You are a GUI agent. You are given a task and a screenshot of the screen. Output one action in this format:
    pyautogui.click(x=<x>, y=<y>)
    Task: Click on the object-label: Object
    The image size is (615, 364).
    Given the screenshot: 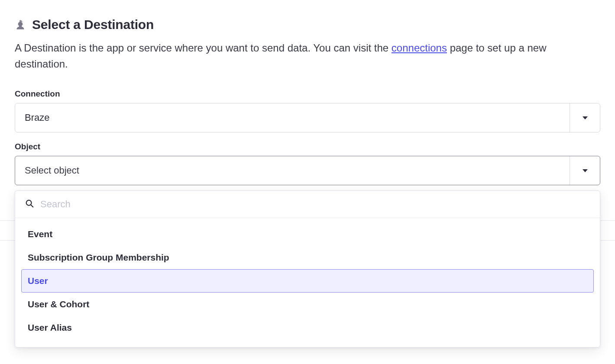 What is the action you would take?
    pyautogui.click(x=308, y=147)
    